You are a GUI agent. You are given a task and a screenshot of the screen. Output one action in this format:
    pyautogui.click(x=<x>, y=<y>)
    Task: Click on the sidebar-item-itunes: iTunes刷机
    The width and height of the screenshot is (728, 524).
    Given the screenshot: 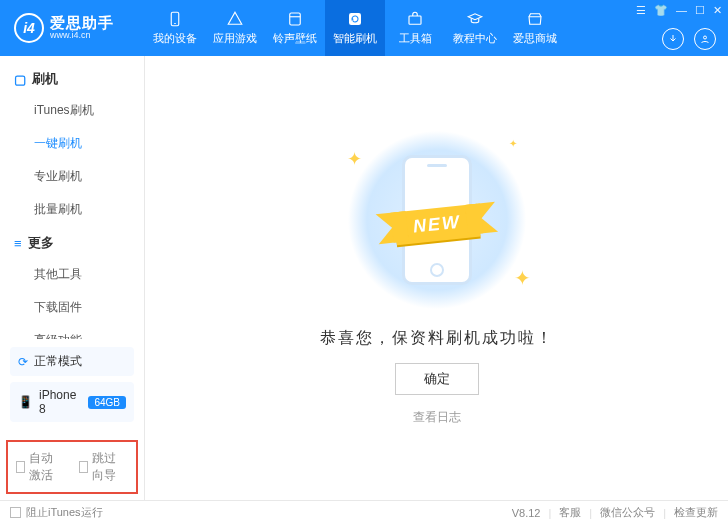 What is the action you would take?
    pyautogui.click(x=72, y=110)
    